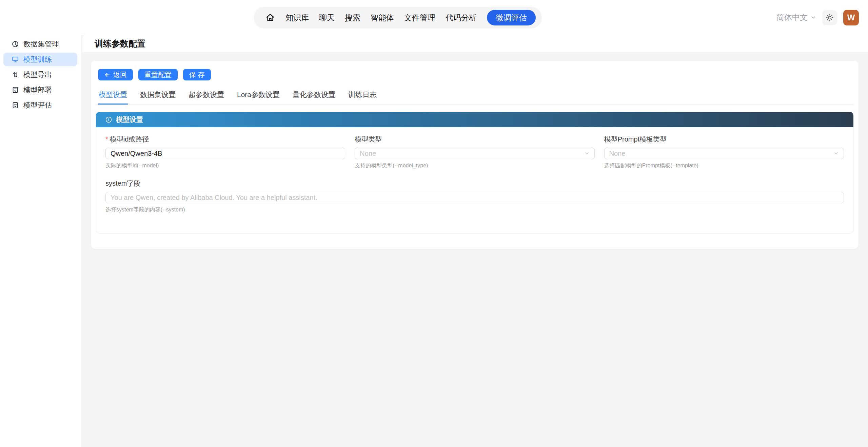 This screenshot has height=447, width=868. Describe the element at coordinates (38, 90) in the screenshot. I see `sidebar-item-label: 模型部署` at that location.